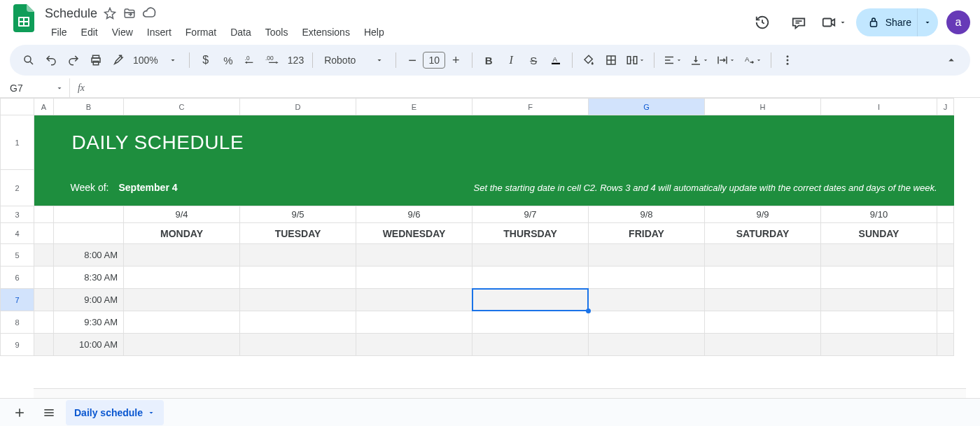  Describe the element at coordinates (897, 22) in the screenshot. I see `share-button: Share` at that location.